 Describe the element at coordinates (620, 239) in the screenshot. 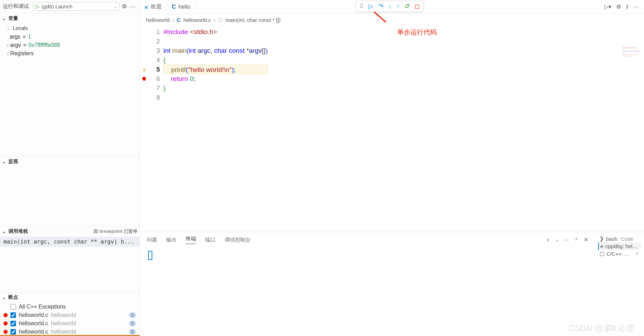

I see `terminal-bash: ❯ bash Code` at that location.